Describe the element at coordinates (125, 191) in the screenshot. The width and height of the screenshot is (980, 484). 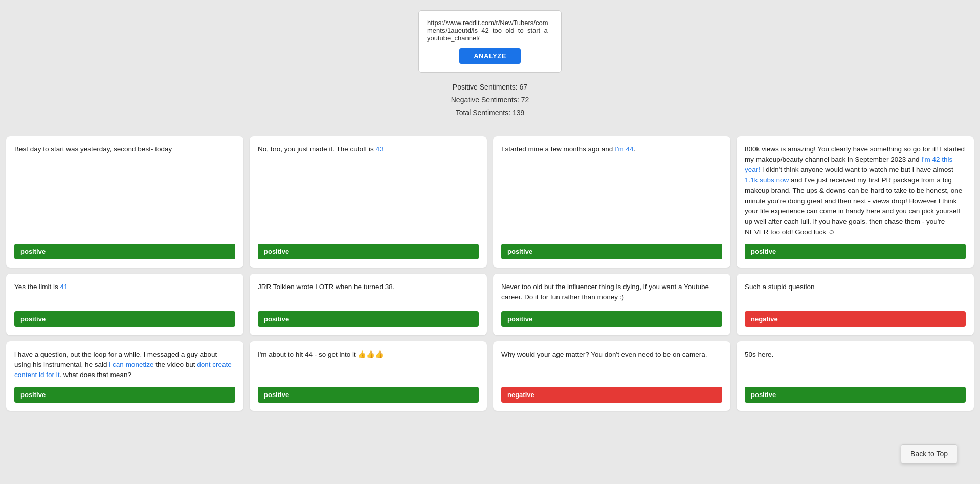
I see `card-text-0: Best day to start was yesterday, second …` at that location.